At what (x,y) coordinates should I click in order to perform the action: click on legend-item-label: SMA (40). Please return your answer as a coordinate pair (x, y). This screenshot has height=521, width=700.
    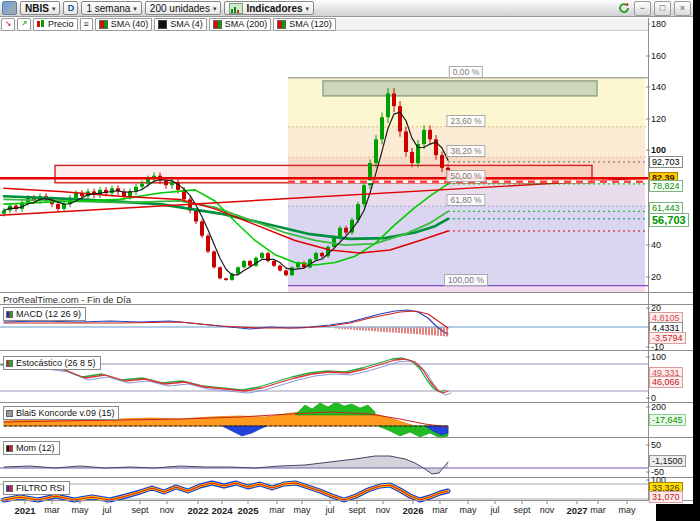
    Looking at the image, I should click on (130, 24).